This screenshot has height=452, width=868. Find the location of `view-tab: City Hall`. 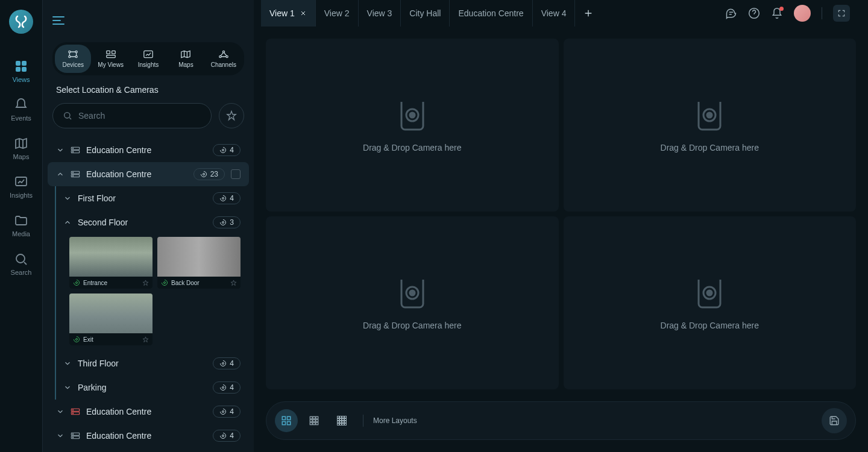

view-tab: City Hall is located at coordinates (426, 13).